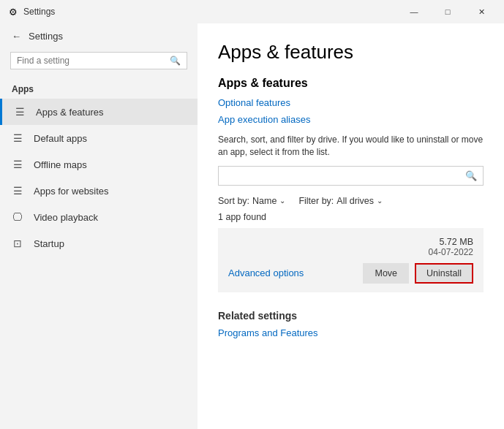 The image size is (504, 429). What do you see at coordinates (266, 273) in the screenshot?
I see `advanced-options-link: Advanced options` at bounding box center [266, 273].